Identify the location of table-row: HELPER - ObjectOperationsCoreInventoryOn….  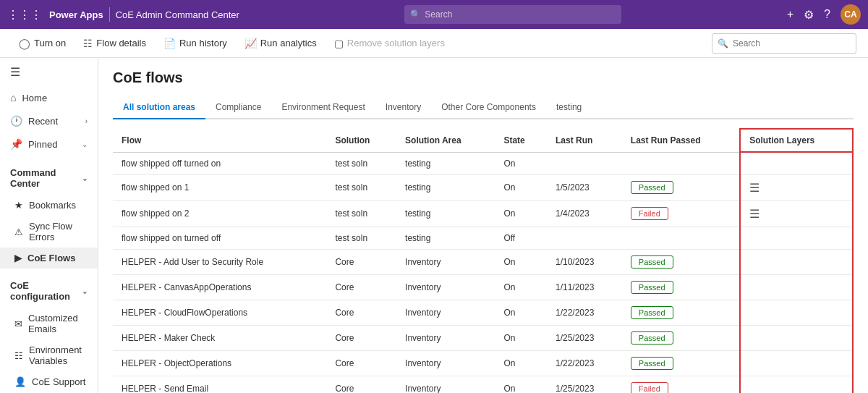
(483, 363).